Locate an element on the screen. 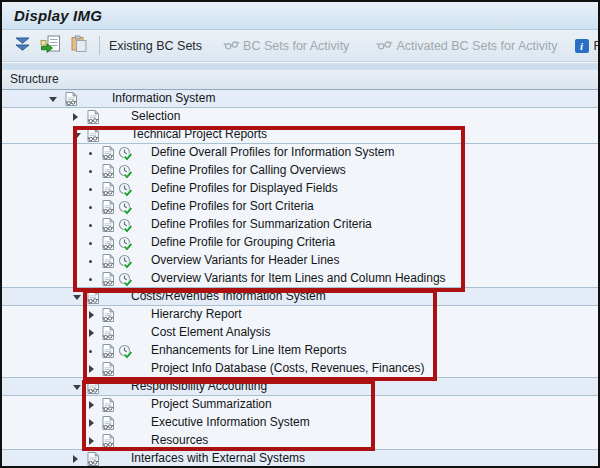 Image resolution: width=600 pixels, height=468 pixels. tree-row: Define Profiles for Calling Overviews is located at coordinates (300, 171).